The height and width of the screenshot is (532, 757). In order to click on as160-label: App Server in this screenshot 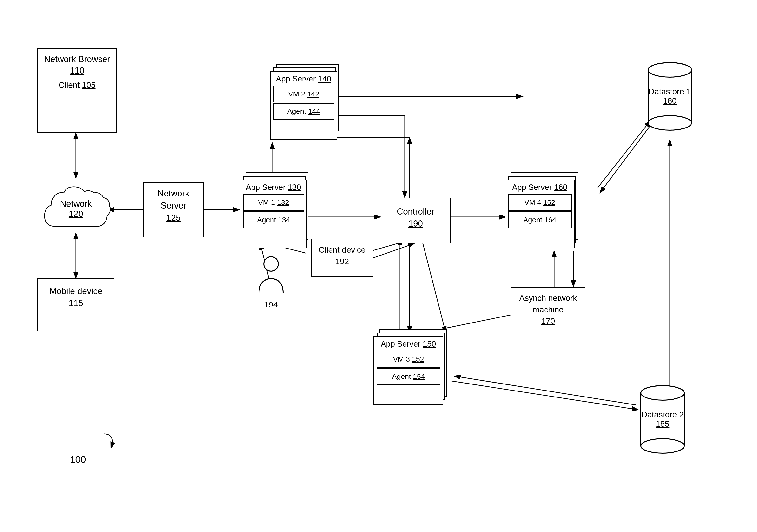, I will do `click(532, 187)`.